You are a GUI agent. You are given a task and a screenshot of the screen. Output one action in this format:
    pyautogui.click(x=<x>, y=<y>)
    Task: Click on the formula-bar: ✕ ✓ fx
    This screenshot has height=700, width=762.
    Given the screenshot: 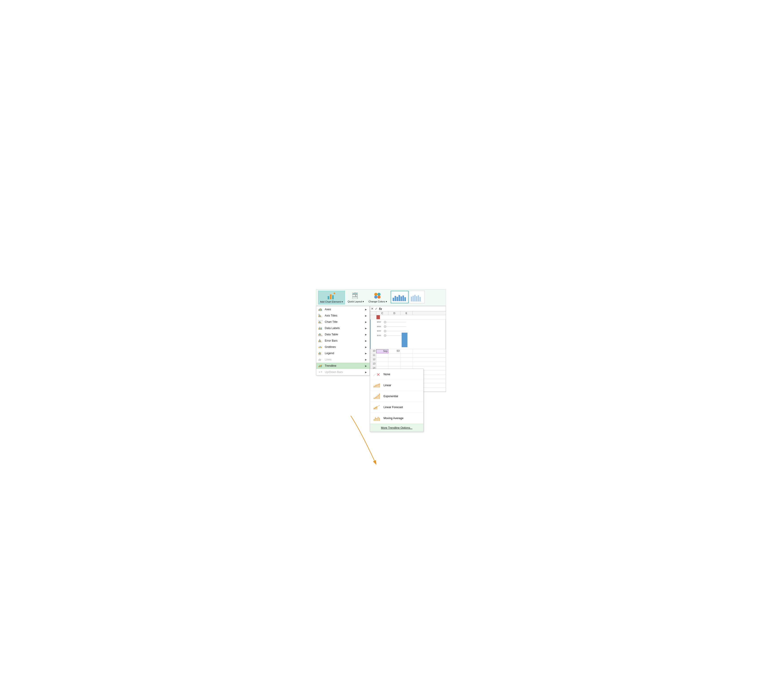 What is the action you would take?
    pyautogui.click(x=408, y=309)
    